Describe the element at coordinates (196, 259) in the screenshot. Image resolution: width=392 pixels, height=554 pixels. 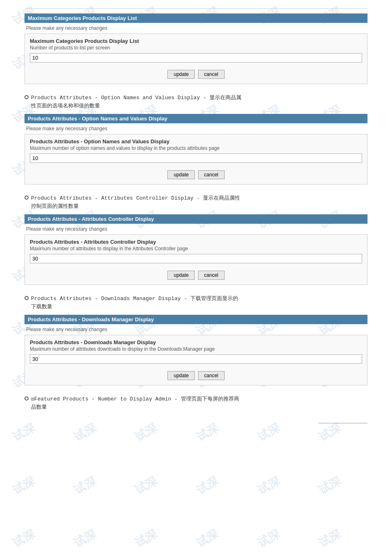
I see `controller-input` at that location.